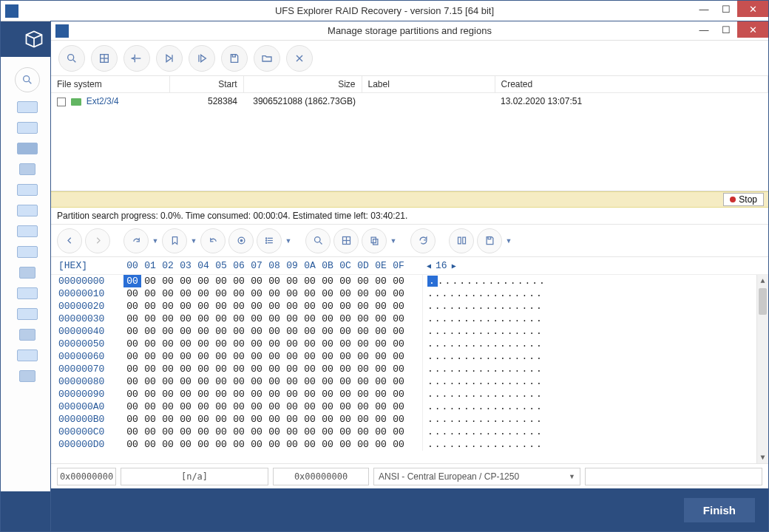 This screenshot has height=532, width=769. Describe the element at coordinates (744, 200) in the screenshot. I see `stop-button: Stop` at that location.